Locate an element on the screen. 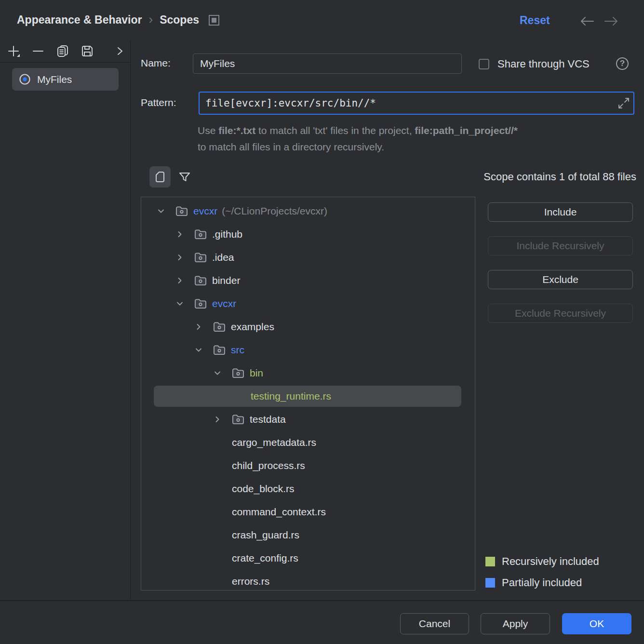 The width and height of the screenshot is (644, 644). exclude-recursively-button: Exclude Recursively is located at coordinates (560, 313).